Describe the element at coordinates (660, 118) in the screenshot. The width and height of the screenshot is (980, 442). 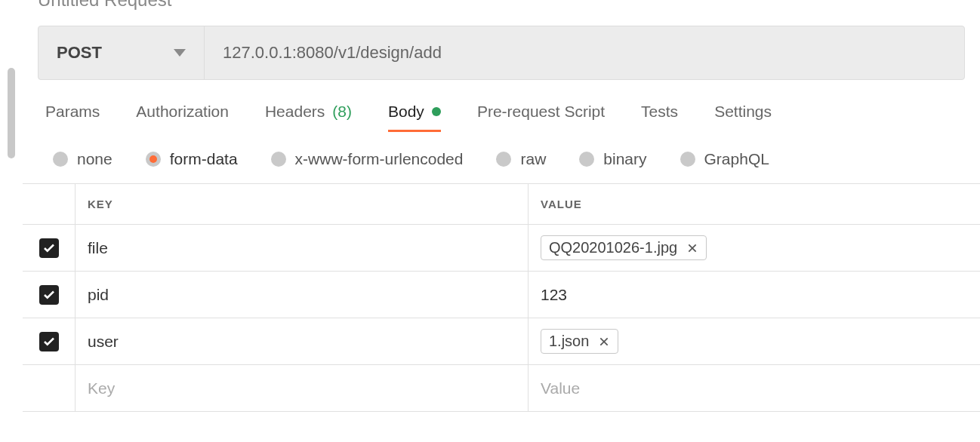
I see `tab-tests: Tests` at that location.